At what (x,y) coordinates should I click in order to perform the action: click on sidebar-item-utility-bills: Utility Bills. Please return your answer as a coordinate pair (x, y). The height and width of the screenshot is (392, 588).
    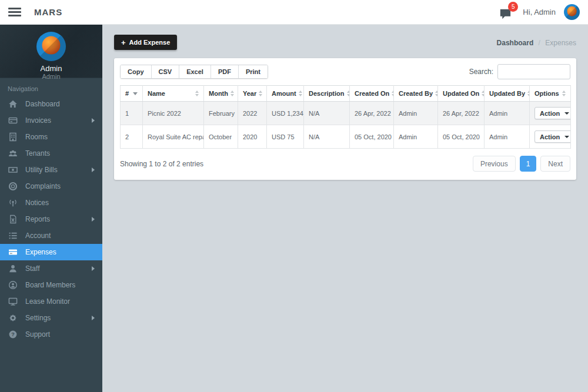
    Looking at the image, I should click on (51, 170).